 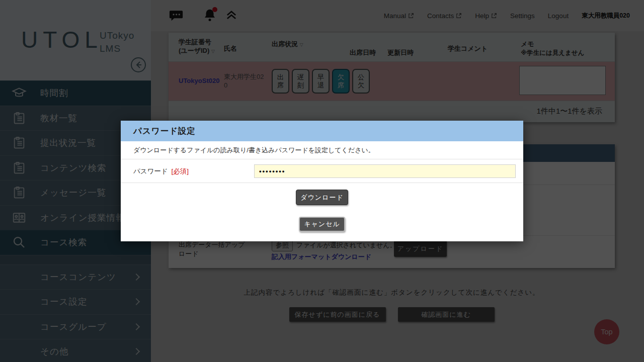 I want to click on password-field-label: パスワード [必須], so click(x=161, y=171).